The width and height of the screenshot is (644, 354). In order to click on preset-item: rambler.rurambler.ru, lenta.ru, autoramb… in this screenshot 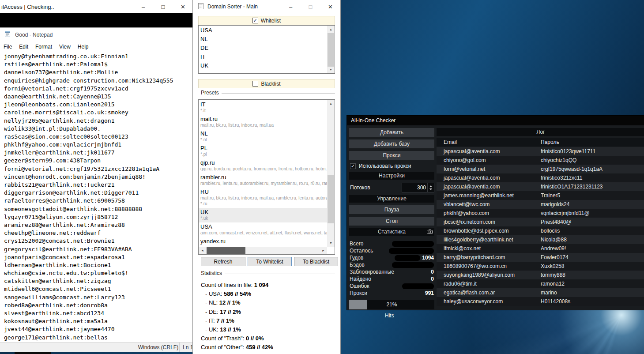, I will do `click(263, 180)`.